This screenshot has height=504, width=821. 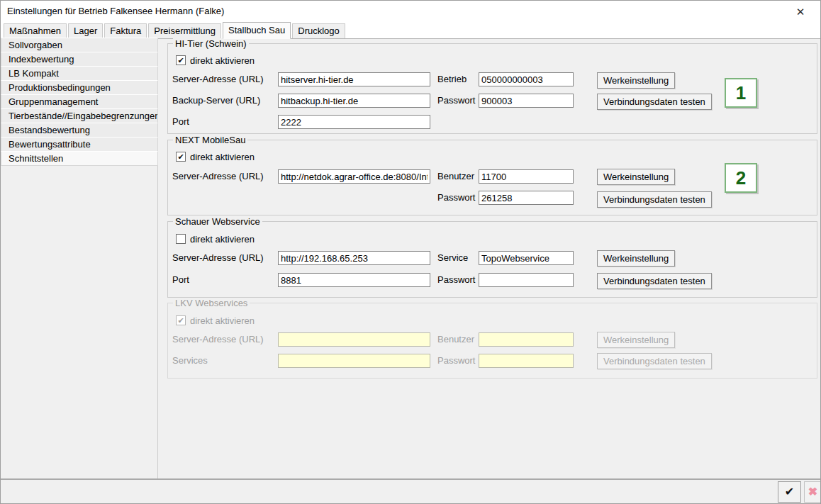 What do you see at coordinates (218, 340) in the screenshot?
I see `lkv-server-label: Server-Adresse (URL)` at bounding box center [218, 340].